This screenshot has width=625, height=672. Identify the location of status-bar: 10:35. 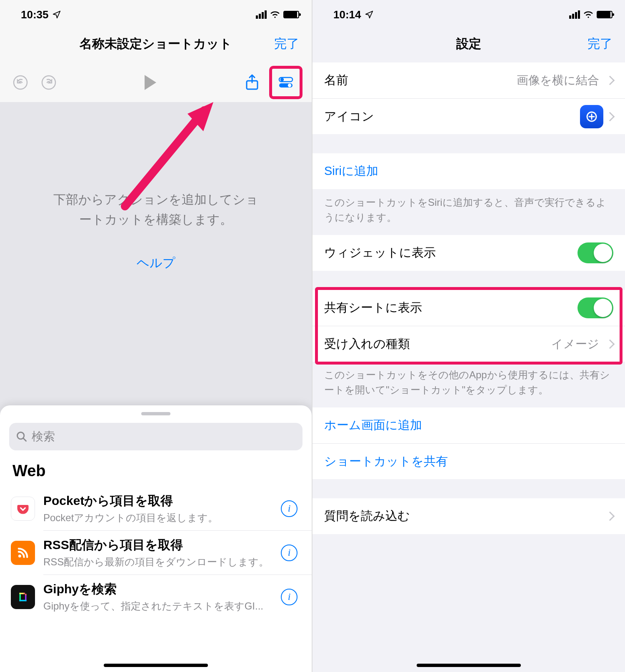
(156, 12).